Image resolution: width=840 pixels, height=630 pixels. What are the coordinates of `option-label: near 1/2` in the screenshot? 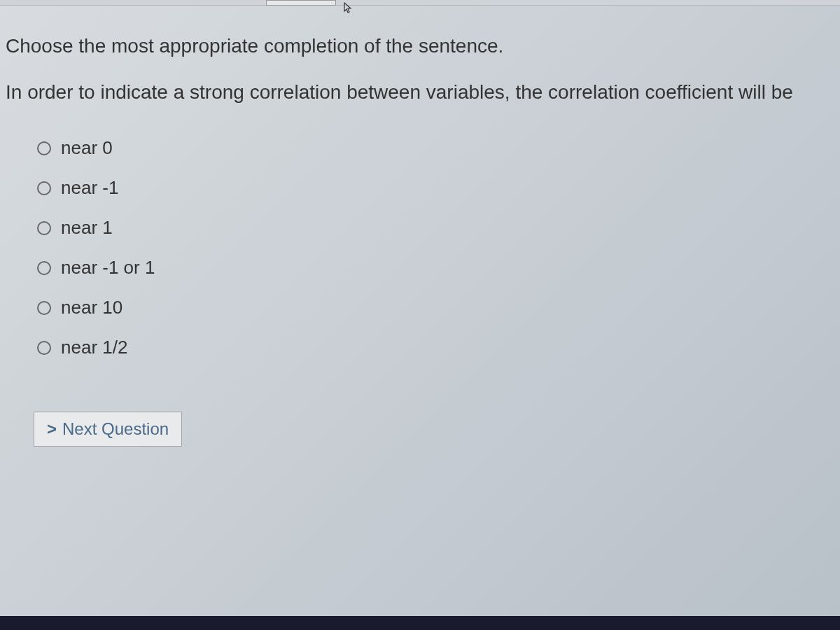 It's located at (94, 347).